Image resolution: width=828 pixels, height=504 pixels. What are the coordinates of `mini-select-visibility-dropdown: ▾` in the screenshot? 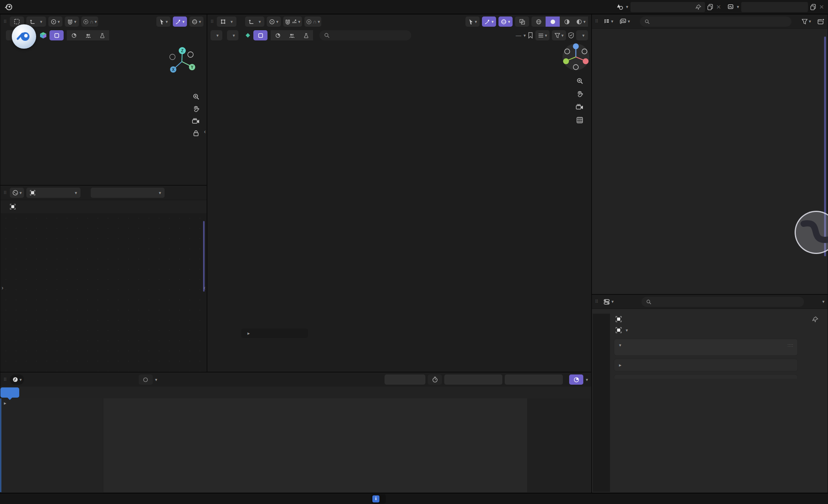 It's located at (163, 22).